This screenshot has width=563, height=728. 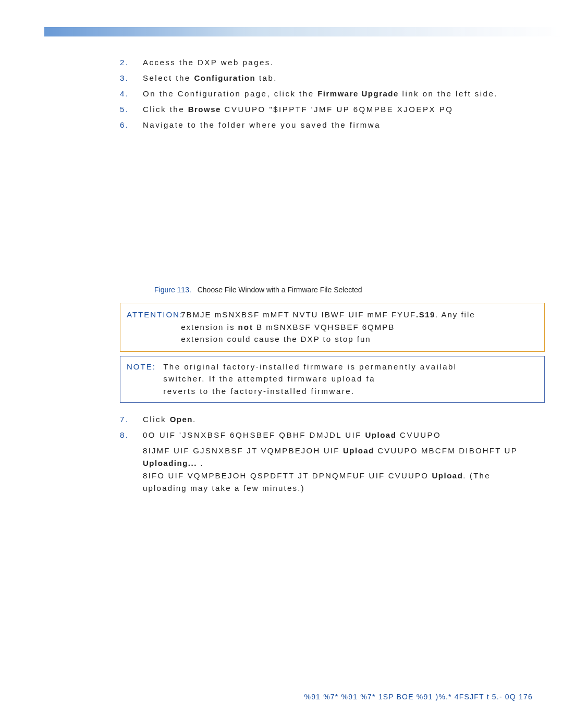 What do you see at coordinates (337, 109) in the screenshot?
I see `step-text-post: CVUUPO "$IPPTF 'JMF UP 6QMPBE XJOEPX PQ` at bounding box center [337, 109].